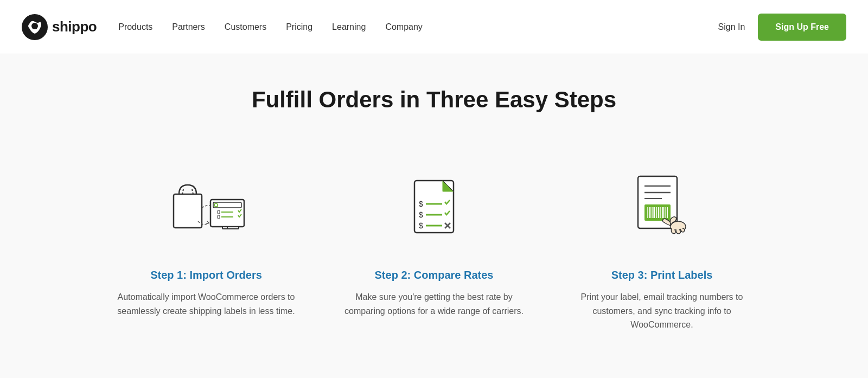  Describe the element at coordinates (206, 208) in the screenshot. I see `step-1-icon` at that location.